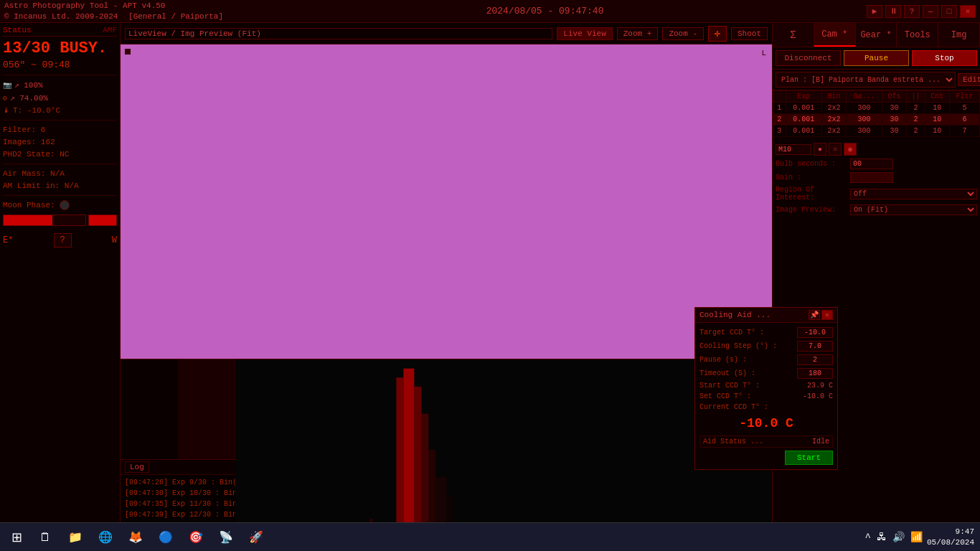  What do you see at coordinates (964, 97) in the screenshot?
I see `th-fltr: Fltr` at bounding box center [964, 97].